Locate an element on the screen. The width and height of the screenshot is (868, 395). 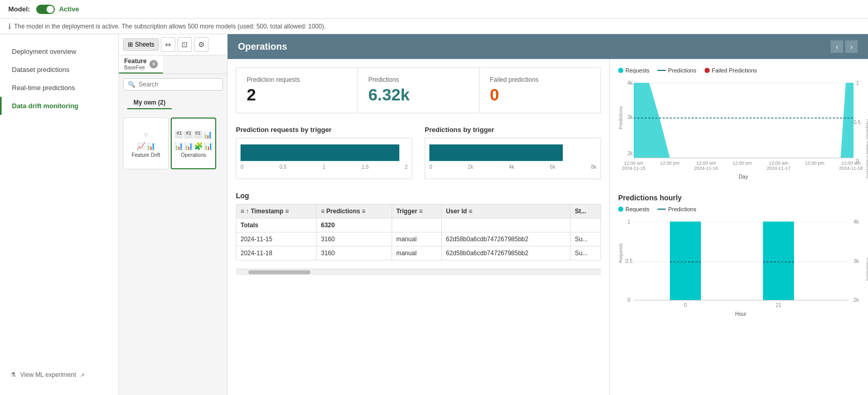
layout-icon: ⊡ is located at coordinates (185, 45).